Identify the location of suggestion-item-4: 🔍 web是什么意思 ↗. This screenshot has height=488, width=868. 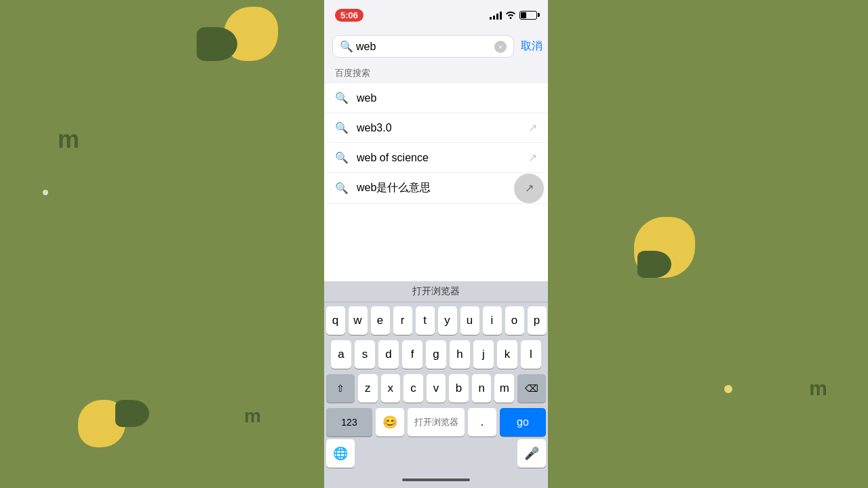
(436, 188).